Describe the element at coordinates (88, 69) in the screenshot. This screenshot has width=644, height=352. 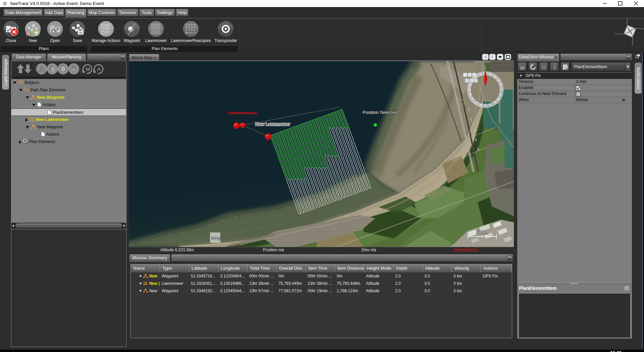
I see `svg-text: M` at that location.